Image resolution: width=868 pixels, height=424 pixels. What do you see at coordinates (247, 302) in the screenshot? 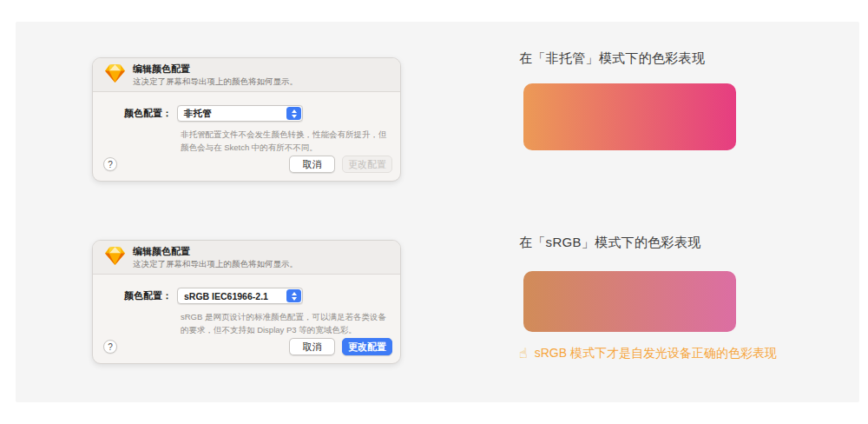
I see `color-profile-dialog-srgb: 编辑颜色配置 这决定了屏幕和导出项上的颜色将如何显示。 颜色配置： sRGB I…` at bounding box center [247, 302].